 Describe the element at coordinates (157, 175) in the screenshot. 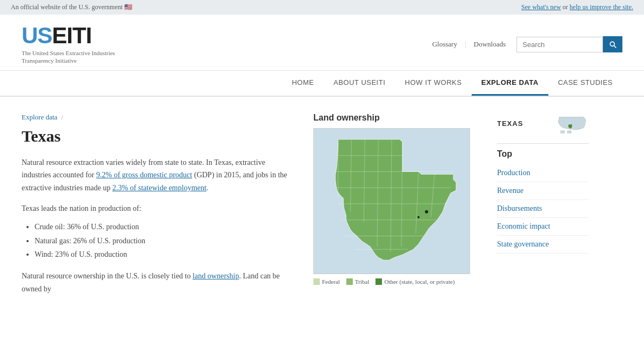

I see `intro-paragraph: Natural resource extraction varies widel…` at that location.